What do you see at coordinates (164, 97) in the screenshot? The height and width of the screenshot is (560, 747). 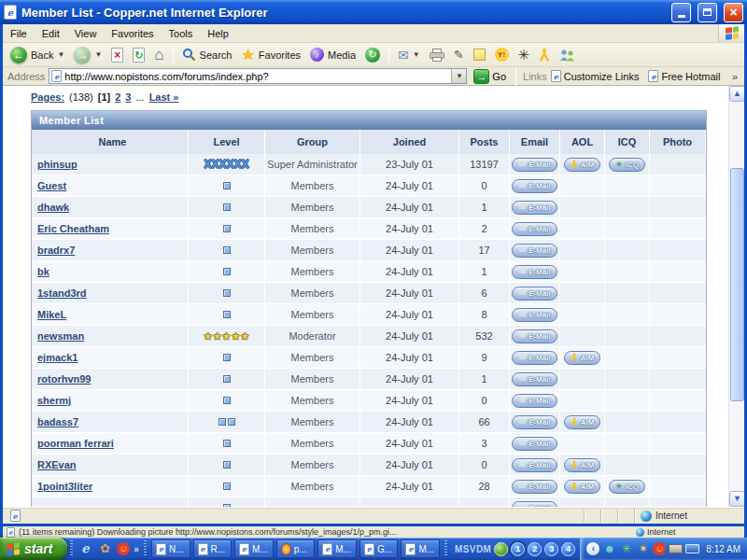 I see `last-page-link: Last »` at bounding box center [164, 97].